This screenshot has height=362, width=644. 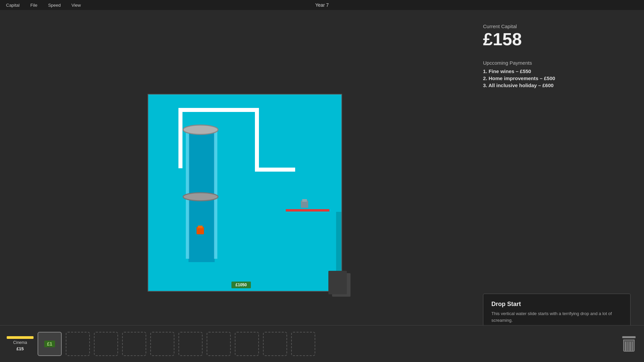 I want to click on payment-item-1: 1. Fine wines – £550, so click(x=557, y=71).